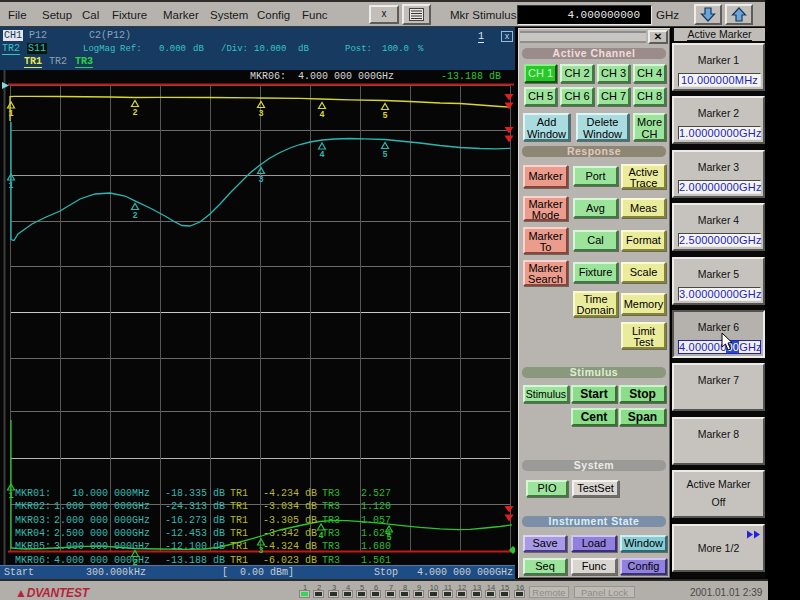 The height and width of the screenshot is (600, 800). What do you see at coordinates (203, 520) in the screenshot?
I see `svg-text:MKR03:2.000 000 000GHz-16.273: MKR03:2.000 000 000GHz-16.273 dBTR1-3.30…` at bounding box center [203, 520].